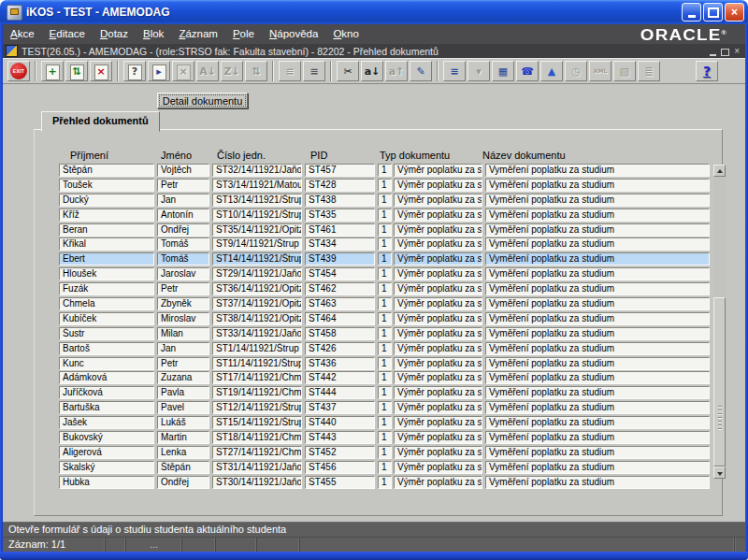 The image size is (748, 560). I want to click on cell-jmeno: Pavla, so click(183, 393).